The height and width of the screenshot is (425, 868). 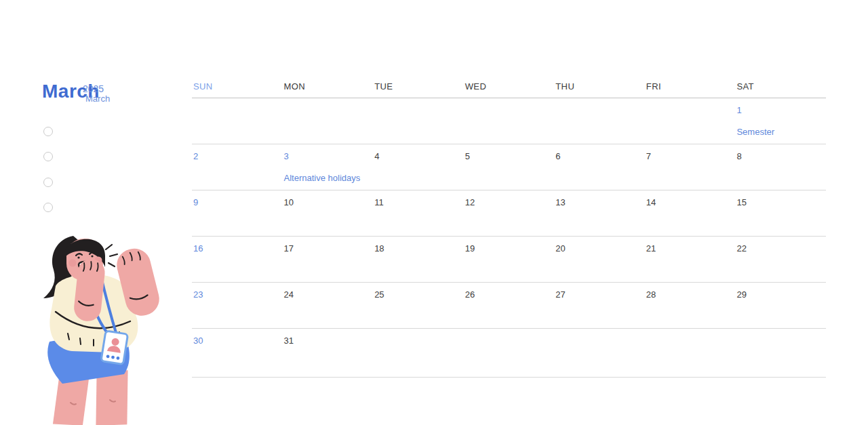 I want to click on day-number: 13, so click(x=598, y=202).